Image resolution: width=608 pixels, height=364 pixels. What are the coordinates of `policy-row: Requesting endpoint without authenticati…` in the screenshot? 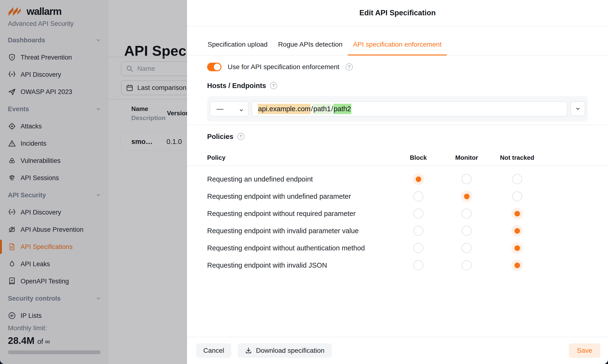 It's located at (398, 248).